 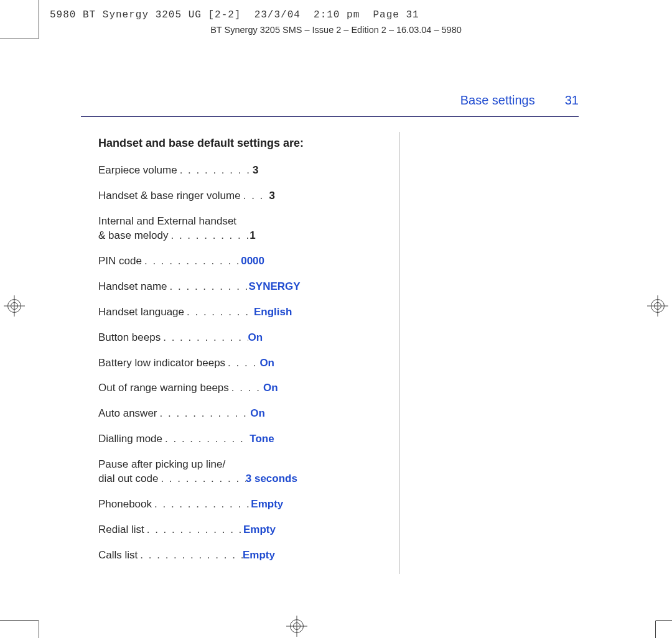 I want to click on section-title: Base settings, so click(x=498, y=101).